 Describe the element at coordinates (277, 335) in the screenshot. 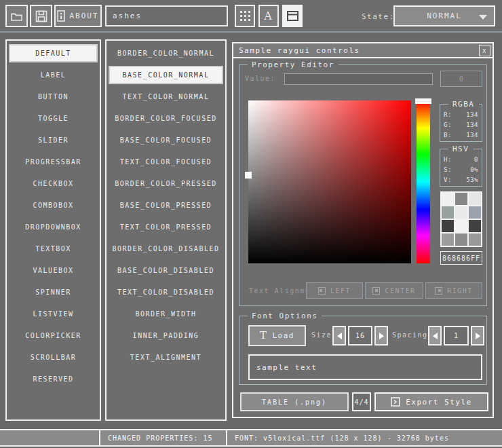

I see `font-load-button: T Load` at that location.